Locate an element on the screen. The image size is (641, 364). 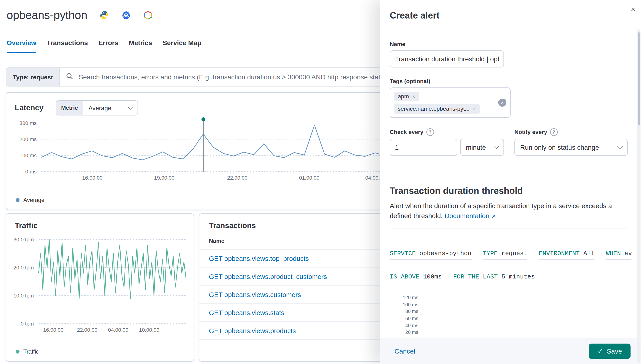
metric-select: Average is located at coordinates (110, 108).